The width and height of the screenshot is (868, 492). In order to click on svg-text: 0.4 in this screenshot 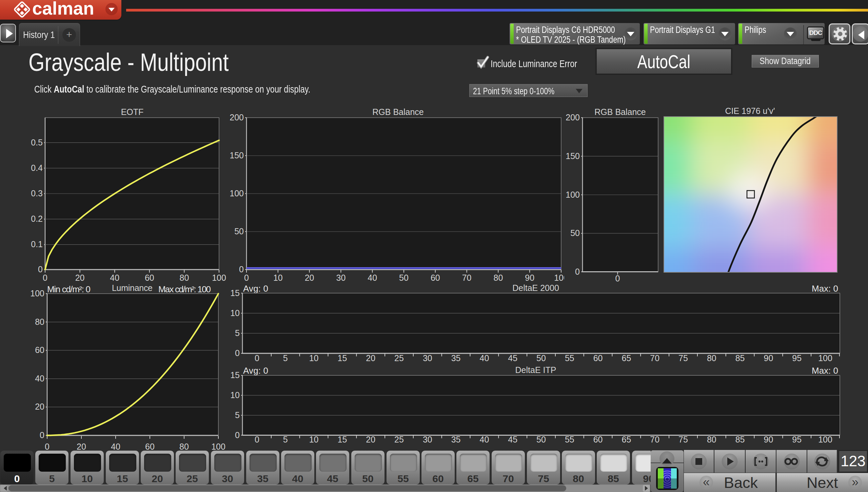, I will do `click(37, 168)`.